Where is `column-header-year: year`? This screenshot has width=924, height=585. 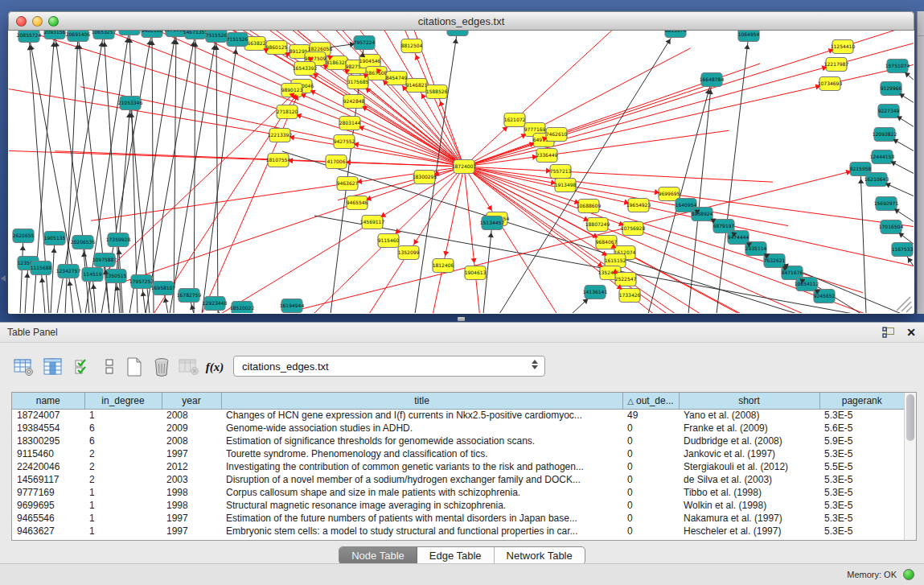
column-header-year: year is located at coordinates (191, 401).